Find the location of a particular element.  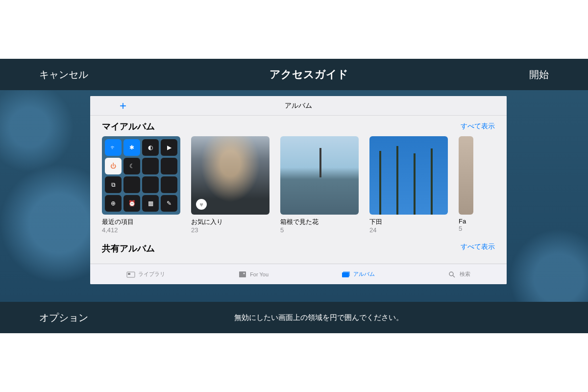

album-item: ᯤ✱◐▶ ⏻☾ ⧉ ⊕⏰▦✎ 最近の項目 4,412 is located at coordinates (141, 185).